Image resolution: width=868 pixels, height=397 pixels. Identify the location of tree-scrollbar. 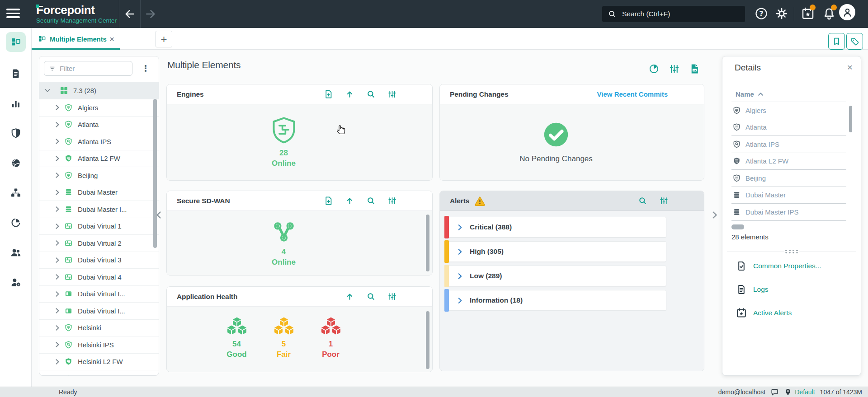
(155, 173).